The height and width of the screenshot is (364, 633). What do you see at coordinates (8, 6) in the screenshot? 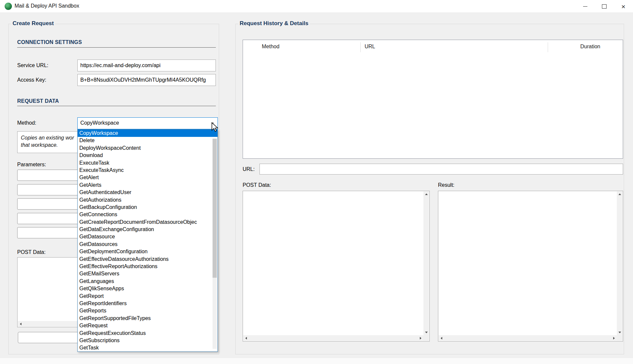
I see `app-icon` at bounding box center [8, 6].